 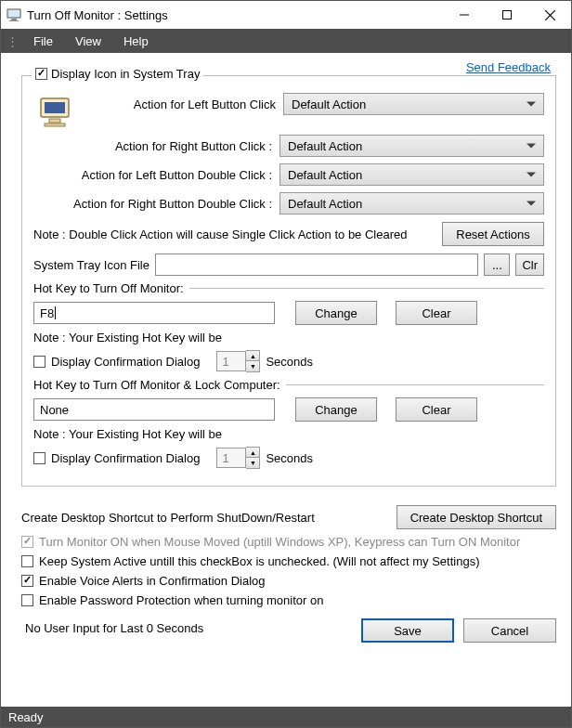 What do you see at coordinates (336, 313) in the screenshot?
I see `hotkey1-change-button: Change` at bounding box center [336, 313].